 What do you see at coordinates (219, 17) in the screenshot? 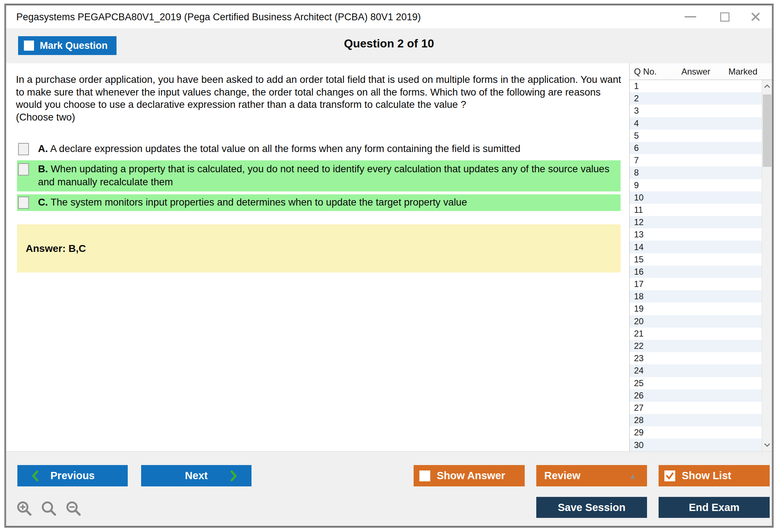
I see `window-title: Pegasystems PEGAPCBA80V1_2019 (Pega Cert…` at bounding box center [219, 17].